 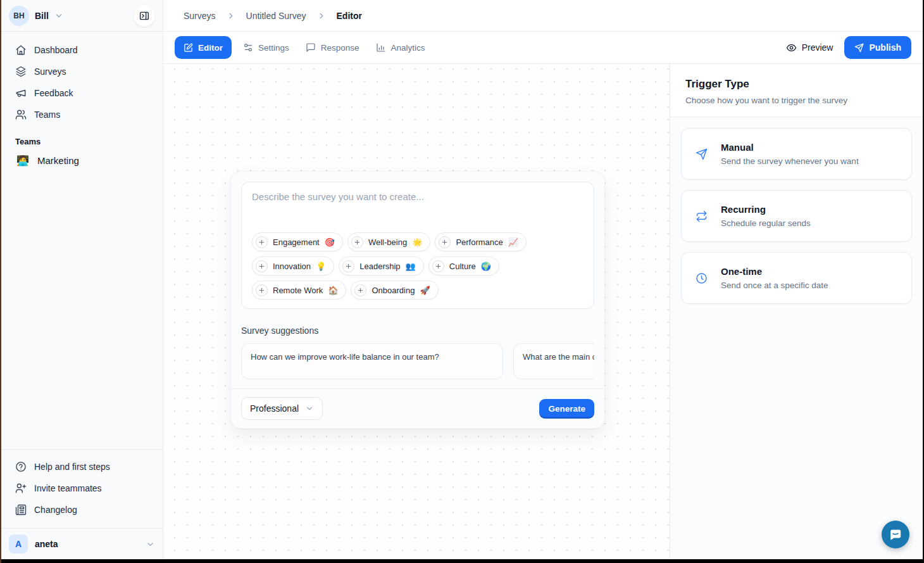 I want to click on sidebar-collapse-button, so click(x=144, y=16).